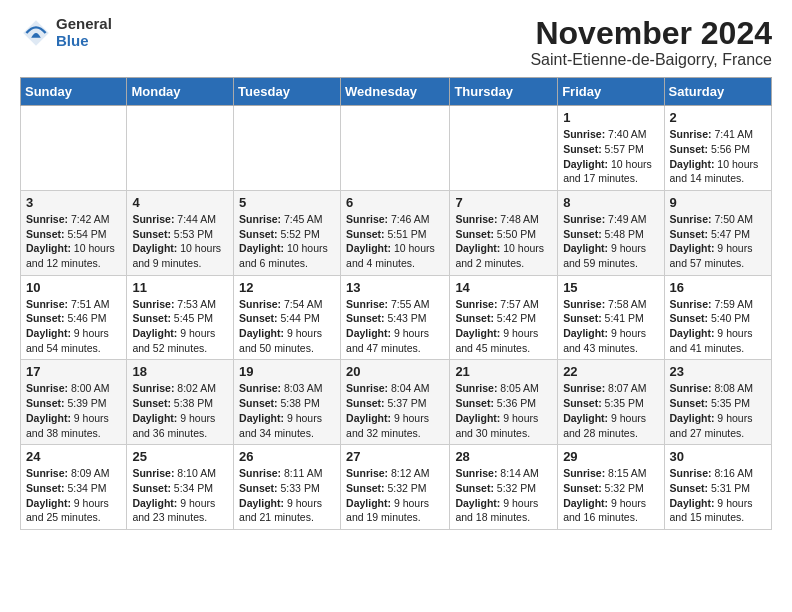 This screenshot has height=612, width=792. I want to click on day-info: Sunrise: 7:53 AMSunset: 5:45 PMDaylight:…, so click(180, 326).